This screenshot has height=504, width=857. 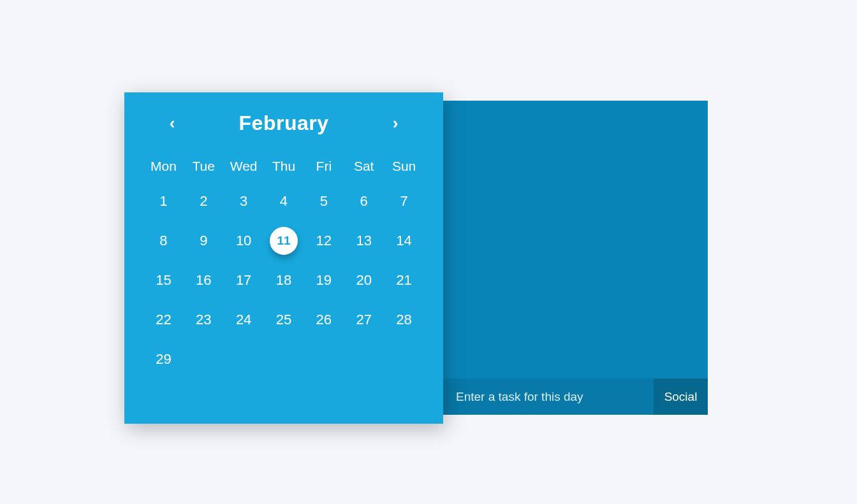 I want to click on calendar-day: 21, so click(x=404, y=280).